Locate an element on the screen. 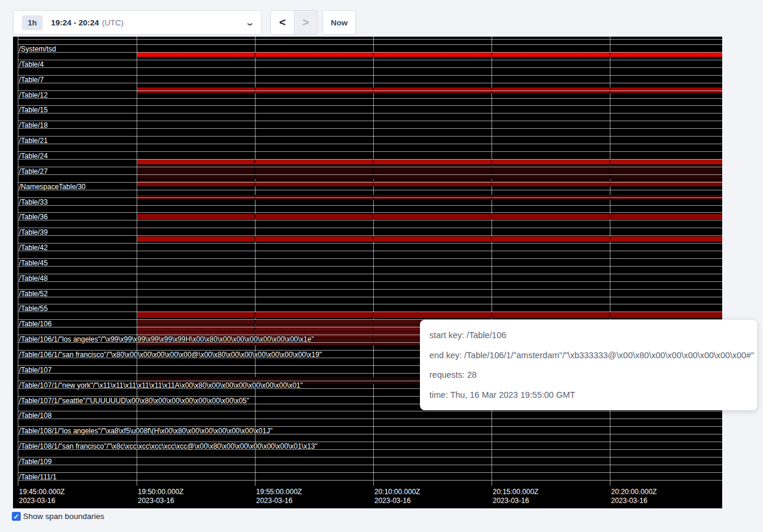 This screenshot has height=532, width=763. now-button: Now is located at coordinates (340, 22).